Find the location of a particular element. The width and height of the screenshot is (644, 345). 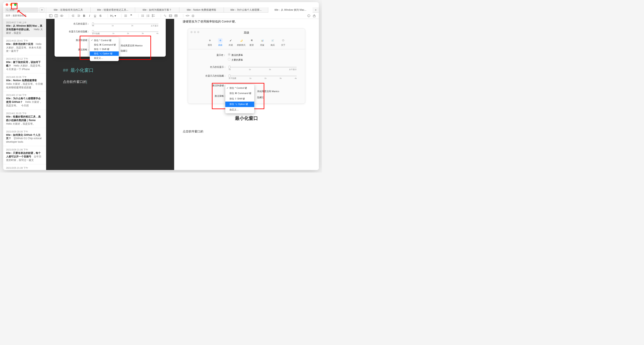

number-list-icon: 123 is located at coordinates (148, 16).